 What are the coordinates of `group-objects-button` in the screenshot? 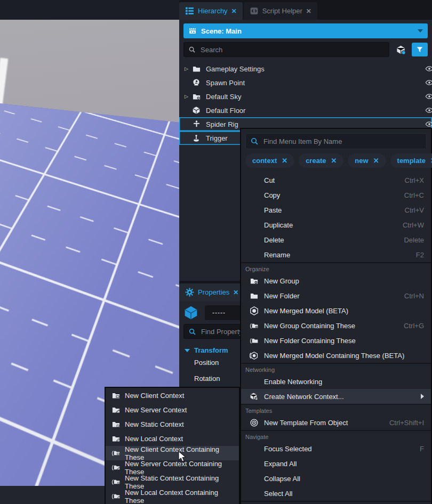 It's located at (401, 50).